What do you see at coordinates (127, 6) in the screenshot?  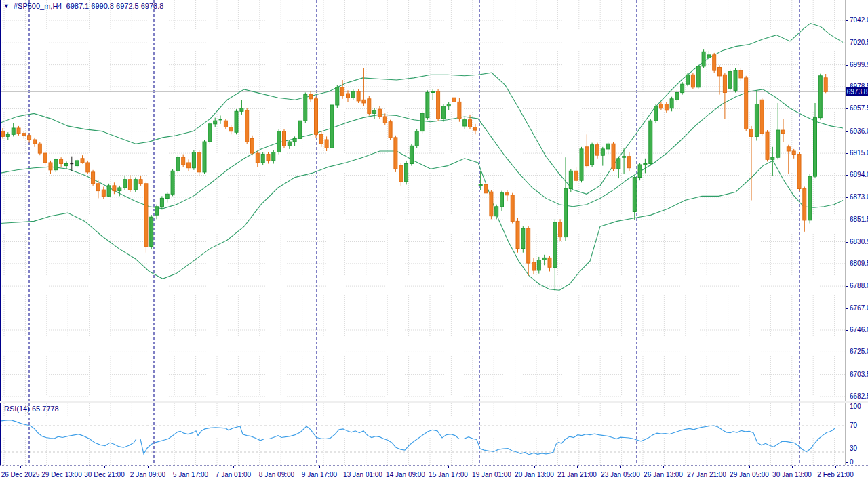 I see `ohlc-low-value: 6972.5` at bounding box center [127, 6].